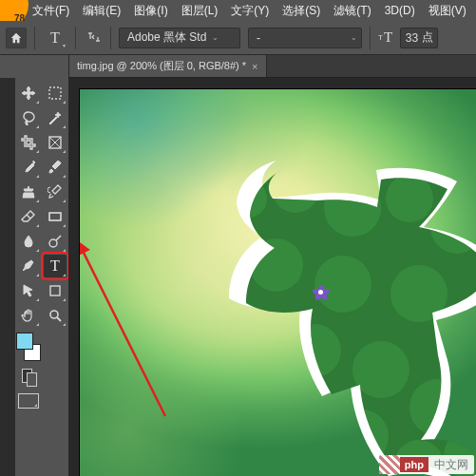  I want to click on blur-tool, so click(29, 241).